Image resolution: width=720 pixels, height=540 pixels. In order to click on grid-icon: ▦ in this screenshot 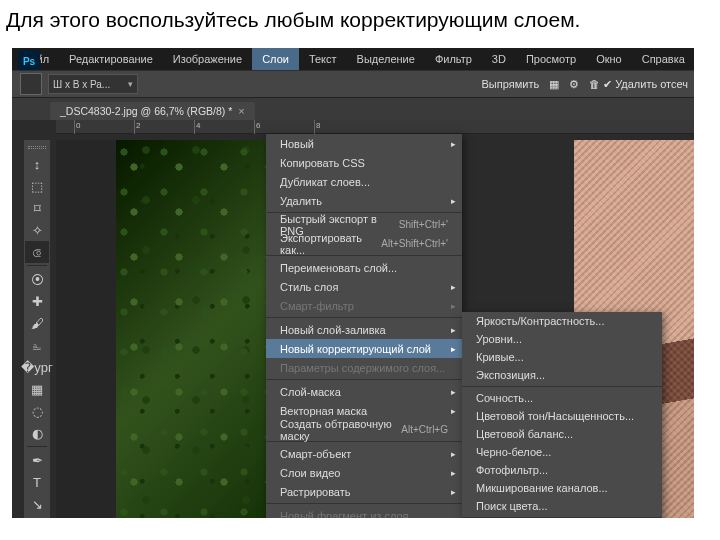, I will do `click(554, 84)`.